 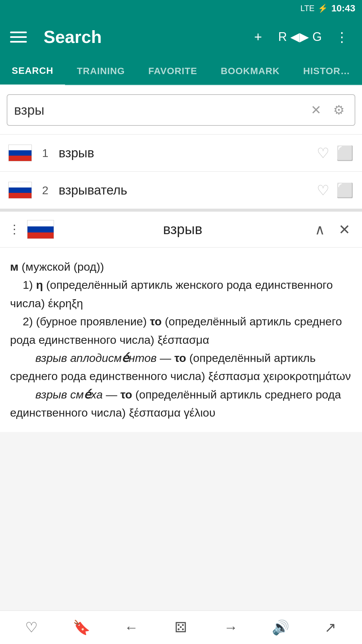 What do you see at coordinates (181, 110) in the screenshot?
I see `search-box: взры ✕ ⚙` at bounding box center [181, 110].